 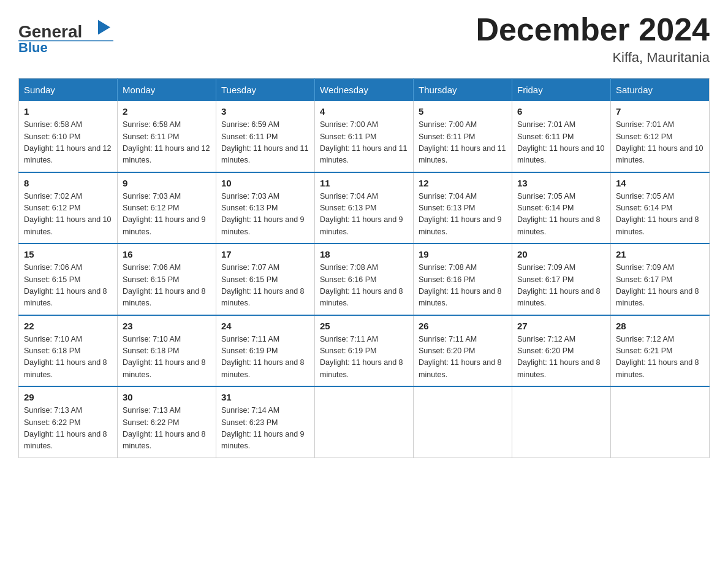 I want to click on week-row-5: 29 Sunrise: 7:13 AMSunset: 6:22 PMDaylig…, so click(x=364, y=422).